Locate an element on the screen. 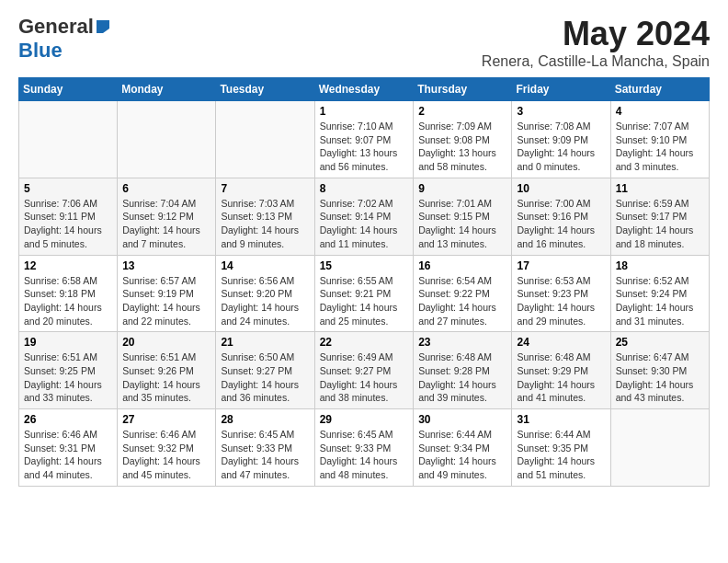 The width and height of the screenshot is (728, 563). logo-general-text: General is located at coordinates (56, 27).